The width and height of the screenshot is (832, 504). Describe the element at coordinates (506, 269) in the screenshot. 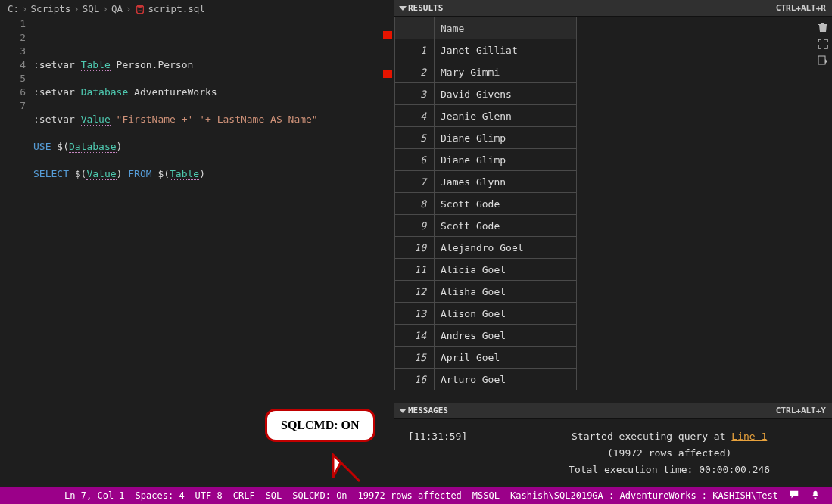

I see `cell-name: Alicia Goel` at that location.